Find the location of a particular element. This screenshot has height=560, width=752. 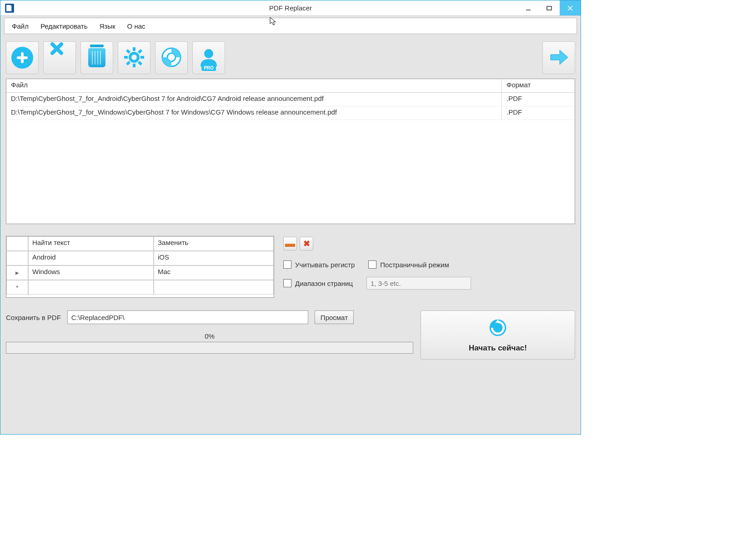

add-button is located at coordinates (22, 58).